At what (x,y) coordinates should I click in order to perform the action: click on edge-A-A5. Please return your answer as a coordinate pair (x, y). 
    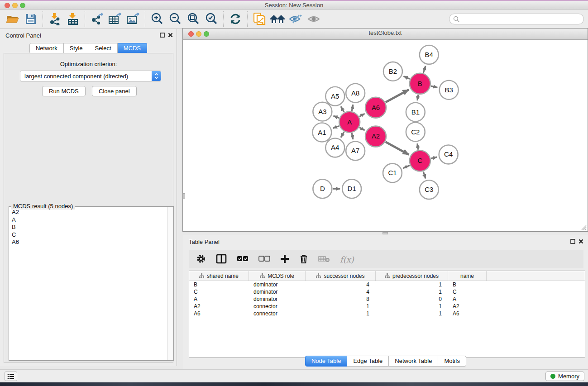
    Looking at the image, I should click on (342, 109).